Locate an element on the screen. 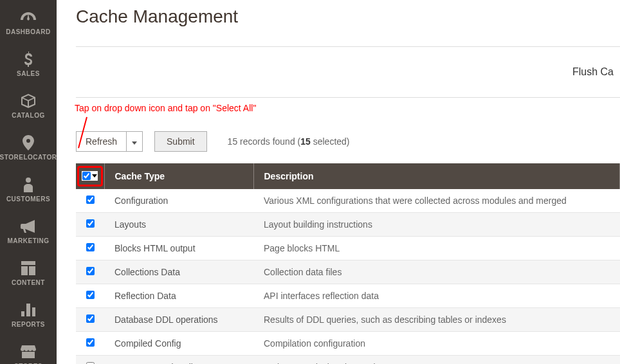  caret-down-icon is located at coordinates (134, 143).